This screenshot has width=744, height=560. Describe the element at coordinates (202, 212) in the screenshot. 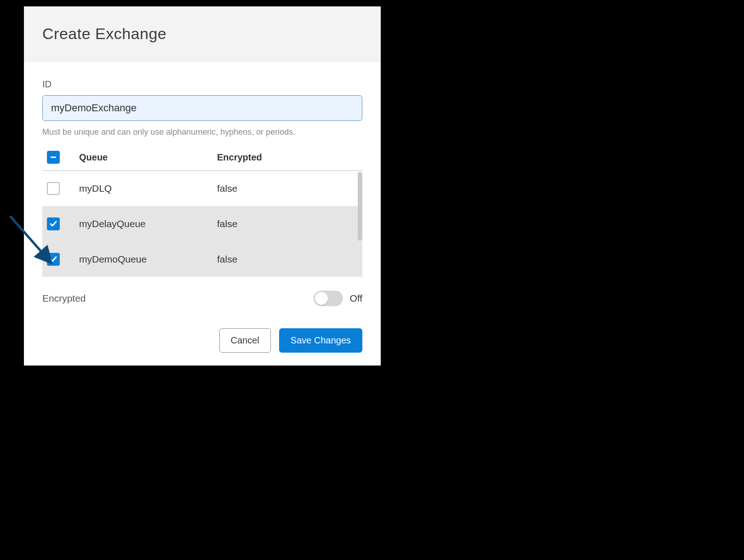

I see `queue-table: Queue Encrypted myDLQ false` at that location.